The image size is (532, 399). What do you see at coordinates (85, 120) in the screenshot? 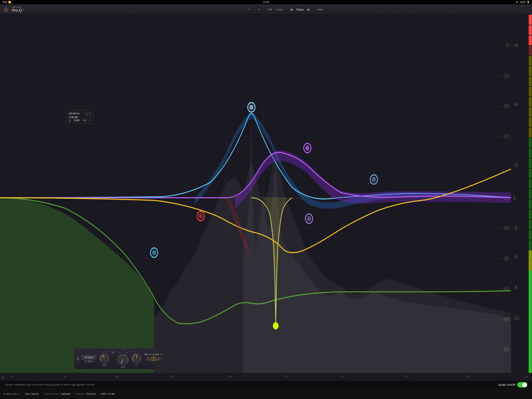
I see `popup-type-value: Dbl` at bounding box center [85, 120].